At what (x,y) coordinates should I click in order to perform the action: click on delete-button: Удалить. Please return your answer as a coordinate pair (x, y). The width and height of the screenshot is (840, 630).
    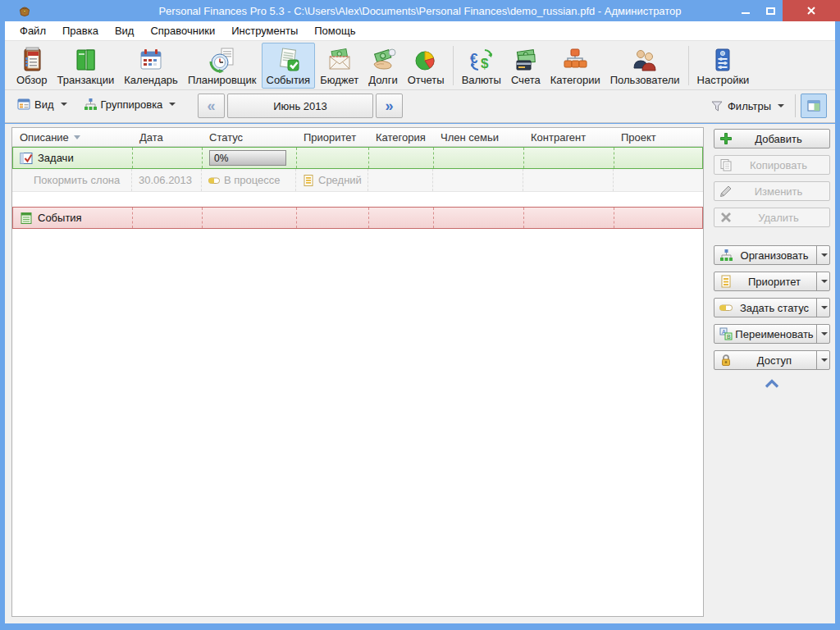
    Looking at the image, I should click on (772, 217).